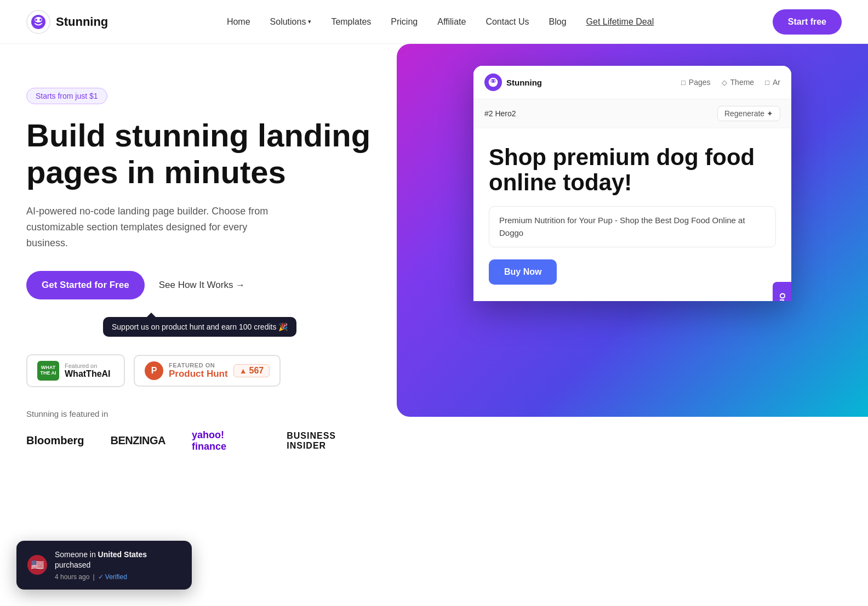  What do you see at coordinates (523, 272) in the screenshot?
I see `app-buy-button: Buy Now` at bounding box center [523, 272].